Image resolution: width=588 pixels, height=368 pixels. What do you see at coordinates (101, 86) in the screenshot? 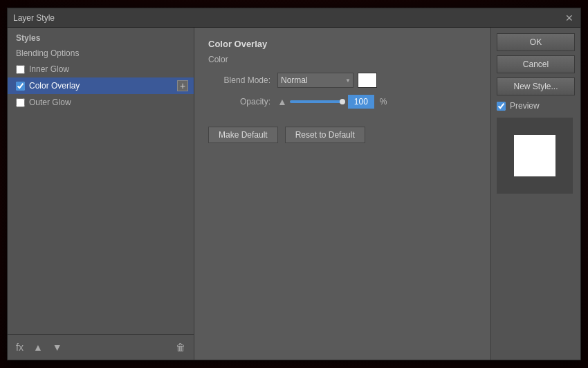
I see `color-overlay-item: Color Overlay +` at bounding box center [101, 86].